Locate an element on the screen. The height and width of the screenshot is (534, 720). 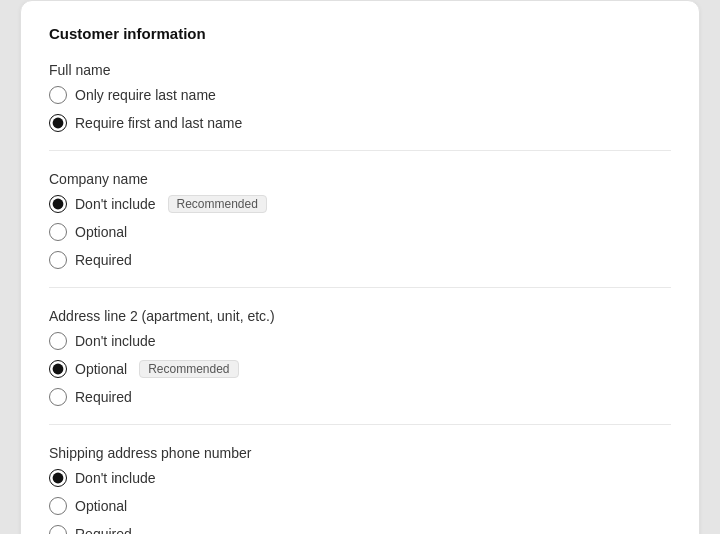
radio-label-phone-required: Required is located at coordinates (104, 530).